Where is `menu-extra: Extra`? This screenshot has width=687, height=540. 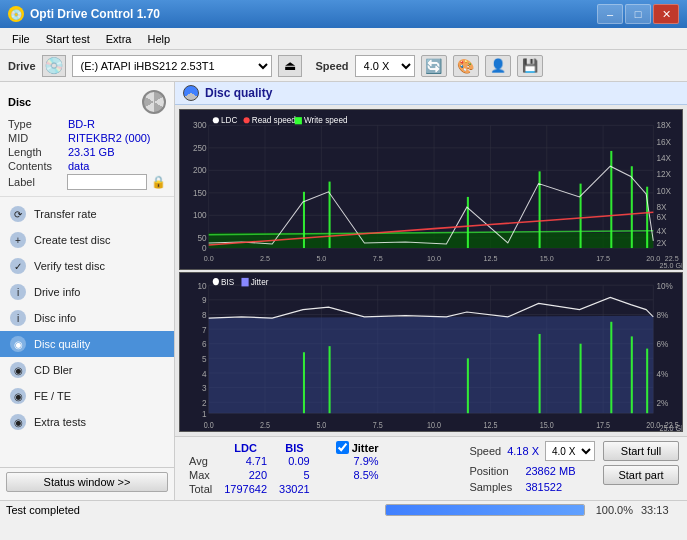
menu-extra: Extra is located at coordinates (119, 39).